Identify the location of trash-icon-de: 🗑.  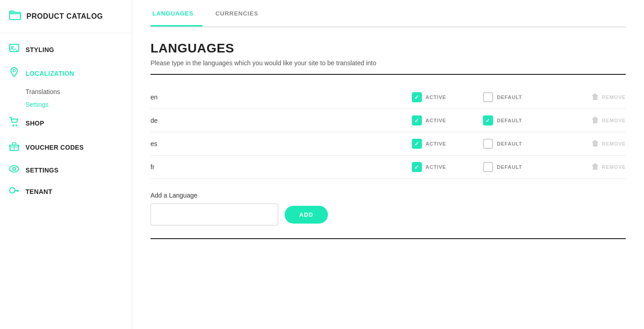
(596, 120).